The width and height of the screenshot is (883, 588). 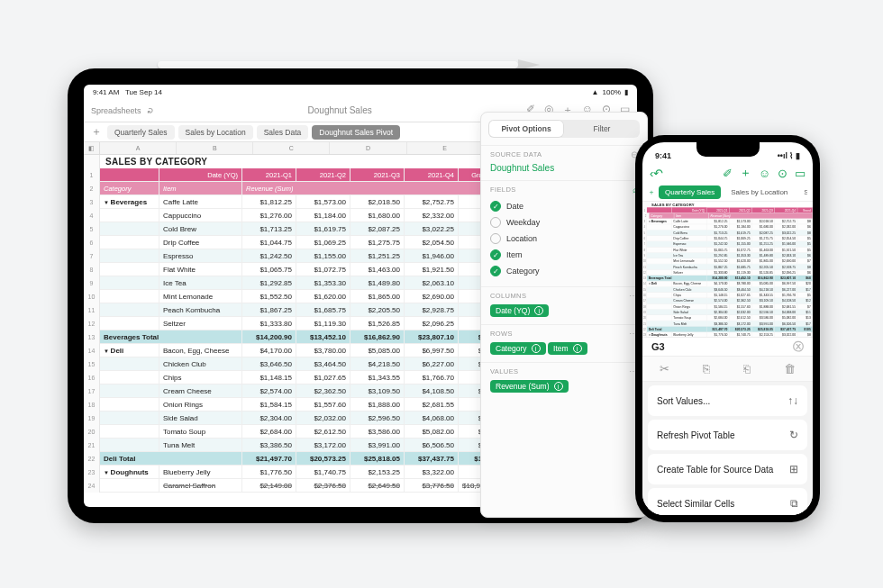 I want to click on row-number: 2, so click(x=92, y=189).